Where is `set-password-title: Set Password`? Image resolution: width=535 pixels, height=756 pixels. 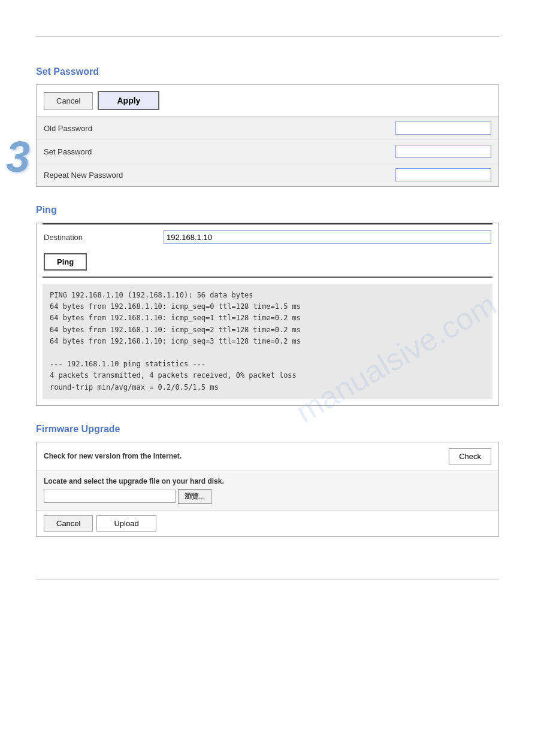
set-password-title: Set Password is located at coordinates (267, 72).